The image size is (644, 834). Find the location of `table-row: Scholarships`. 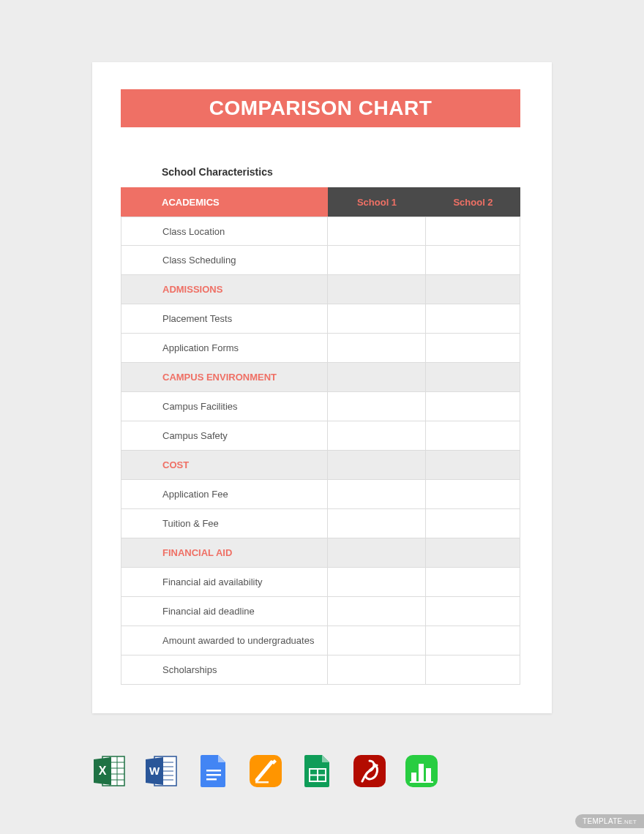

table-row: Scholarships is located at coordinates (321, 670).